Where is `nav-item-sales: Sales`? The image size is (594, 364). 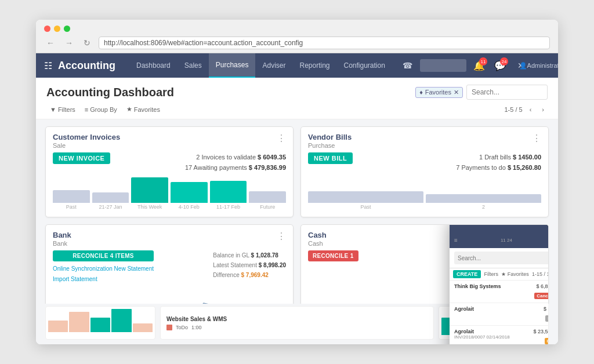 nav-item-sales: Sales is located at coordinates (193, 65).